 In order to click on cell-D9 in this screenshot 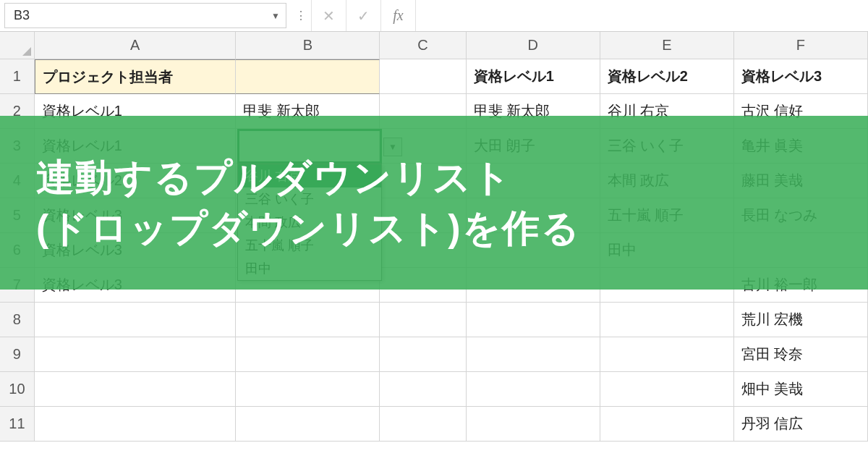, I will do `click(534, 355)`.